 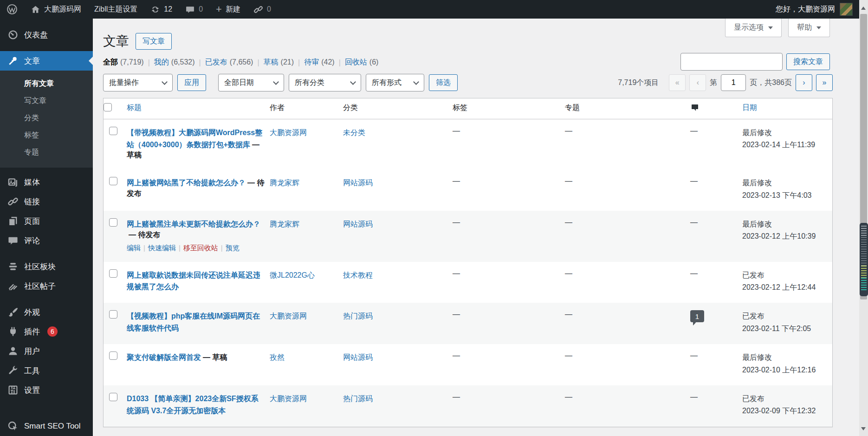 I want to click on author-link: 微JL2022G心, so click(x=292, y=275).